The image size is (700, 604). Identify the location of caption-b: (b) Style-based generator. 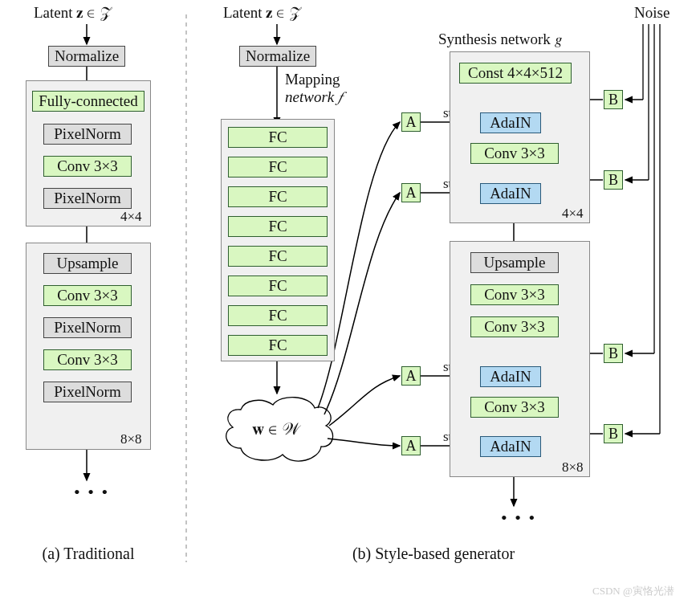
(433, 554).